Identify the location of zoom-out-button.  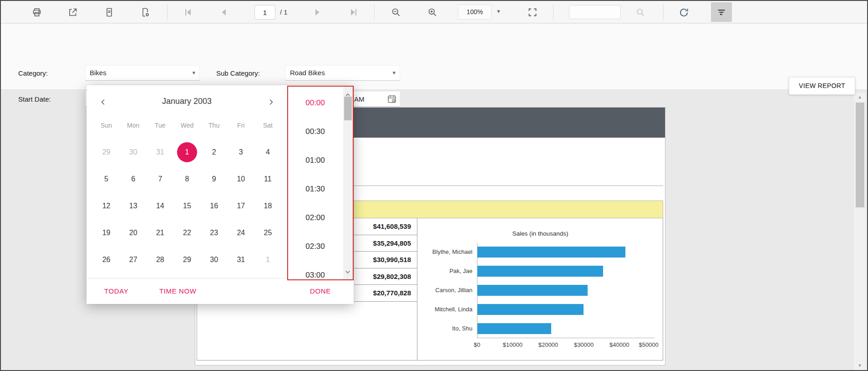
(396, 12).